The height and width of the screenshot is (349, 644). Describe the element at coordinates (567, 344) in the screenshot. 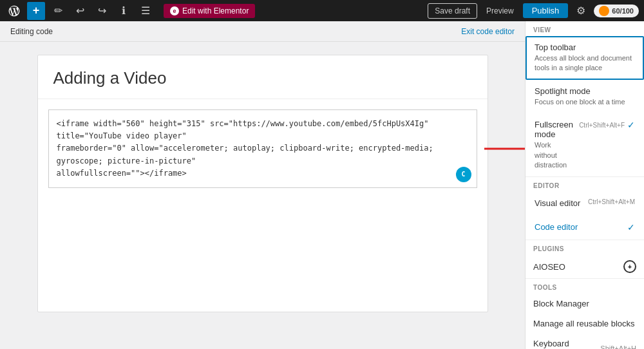

I see `keyboard-shortcuts-label: Keyboard shortcuts` at that location.